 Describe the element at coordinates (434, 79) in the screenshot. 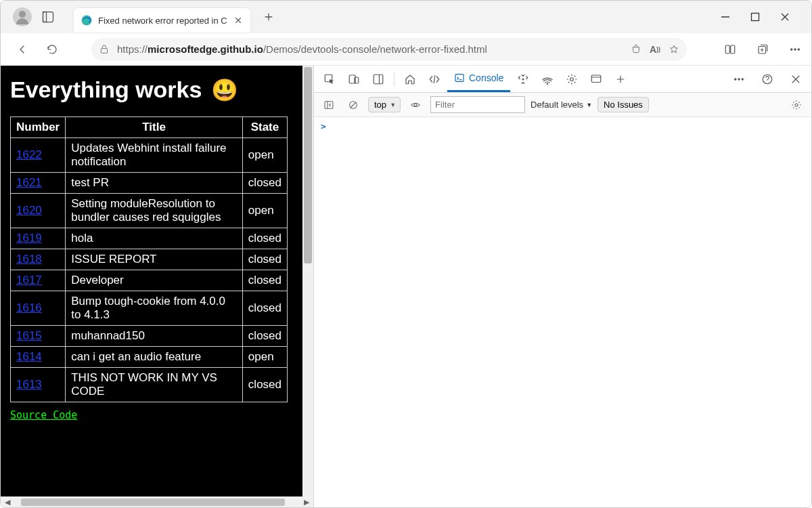

I see `elements-tab-icon` at that location.